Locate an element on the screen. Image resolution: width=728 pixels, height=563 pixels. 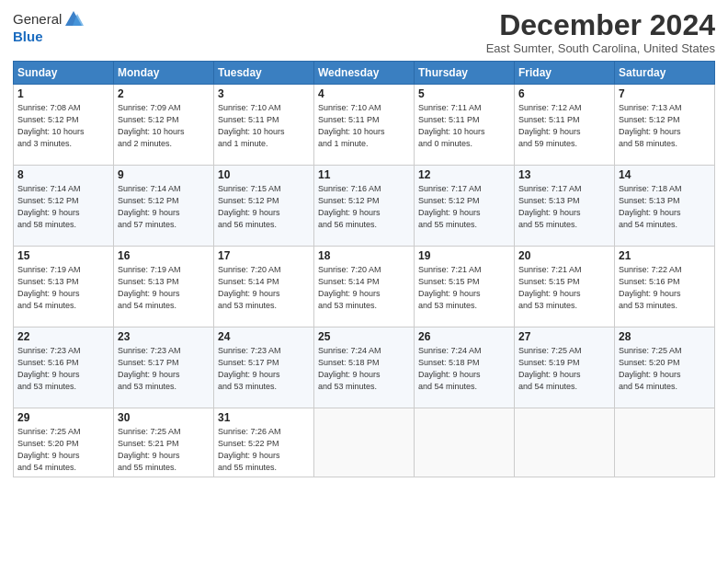
logo-general: General is located at coordinates (37, 20).